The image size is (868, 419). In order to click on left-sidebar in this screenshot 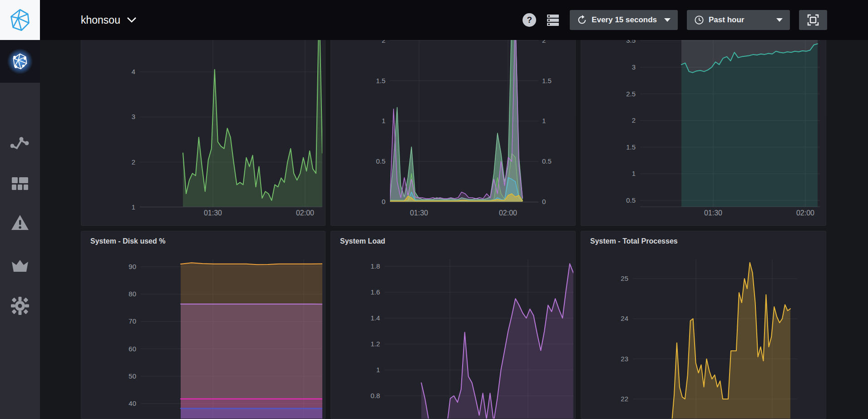, I will do `click(20, 229)`.